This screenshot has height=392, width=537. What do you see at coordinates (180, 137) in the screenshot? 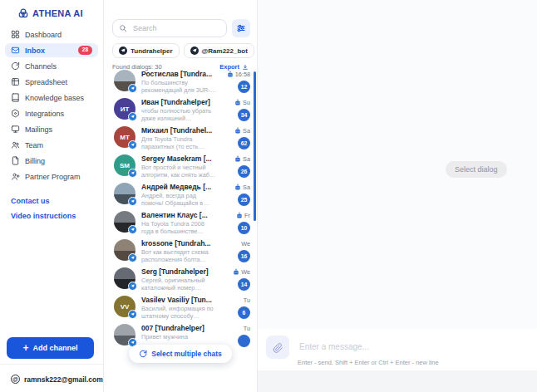
I see `dialog-item: МТМихаил [Tundrahel...Для Toyota Tundra …` at bounding box center [180, 137].